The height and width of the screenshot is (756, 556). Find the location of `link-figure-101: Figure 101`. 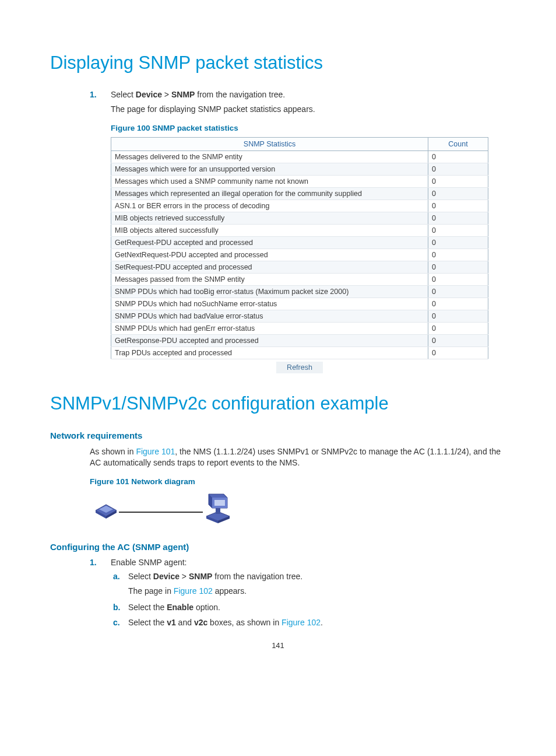

link-figure-101: Figure 101 is located at coordinates (155, 452).